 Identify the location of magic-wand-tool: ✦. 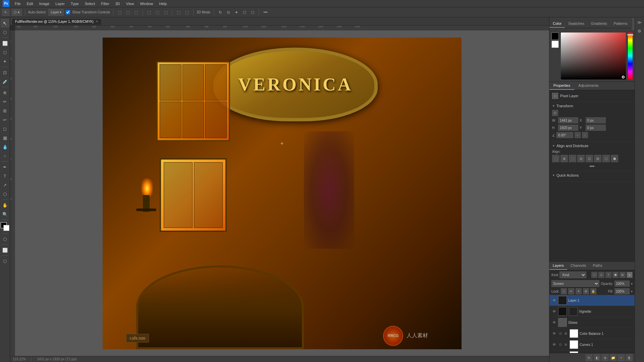
(5, 61).